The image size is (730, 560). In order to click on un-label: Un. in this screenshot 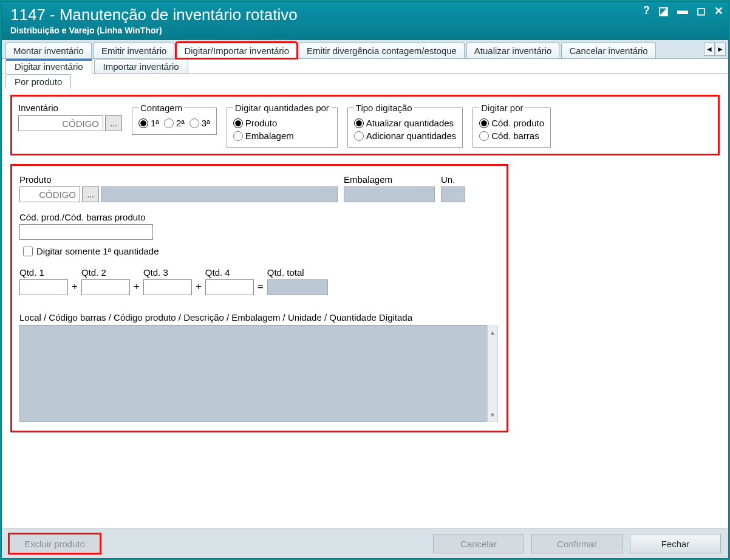, I will do `click(453, 180)`.